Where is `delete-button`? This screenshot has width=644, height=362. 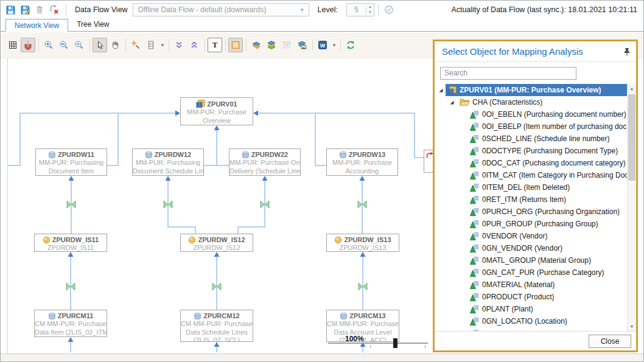
delete-button is located at coordinates (40, 10).